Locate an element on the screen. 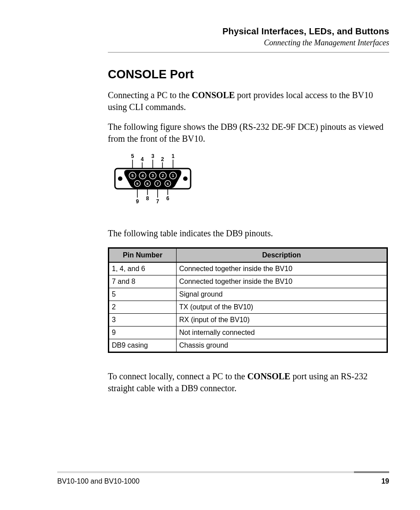  fig-pin-label: 6 is located at coordinates (168, 184).